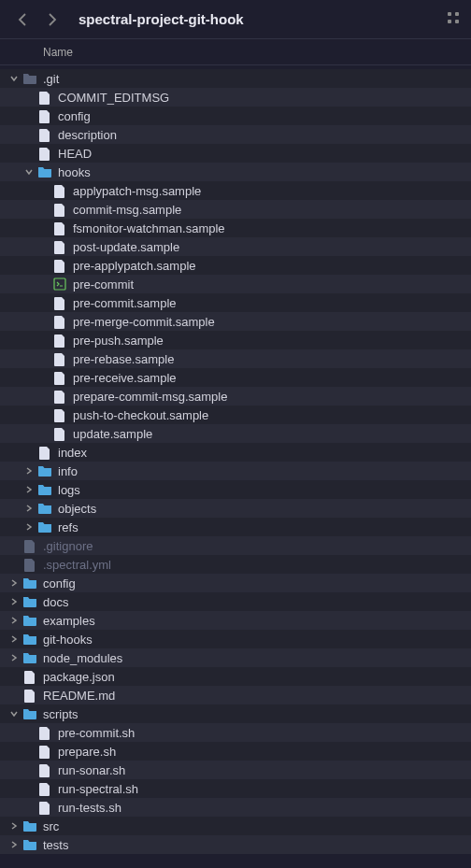 Image resolution: width=471 pixels, height=868 pixels. I want to click on file-row: .spectral.yml, so click(236, 564).